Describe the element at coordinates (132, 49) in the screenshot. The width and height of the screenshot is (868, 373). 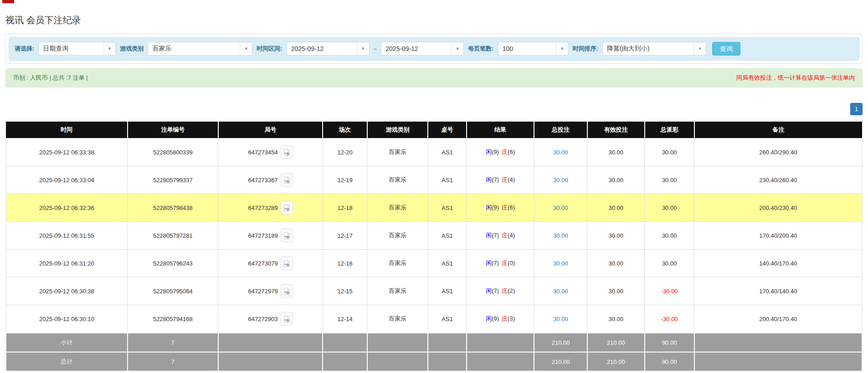
I see `game-type-label: 游戏类别` at that location.